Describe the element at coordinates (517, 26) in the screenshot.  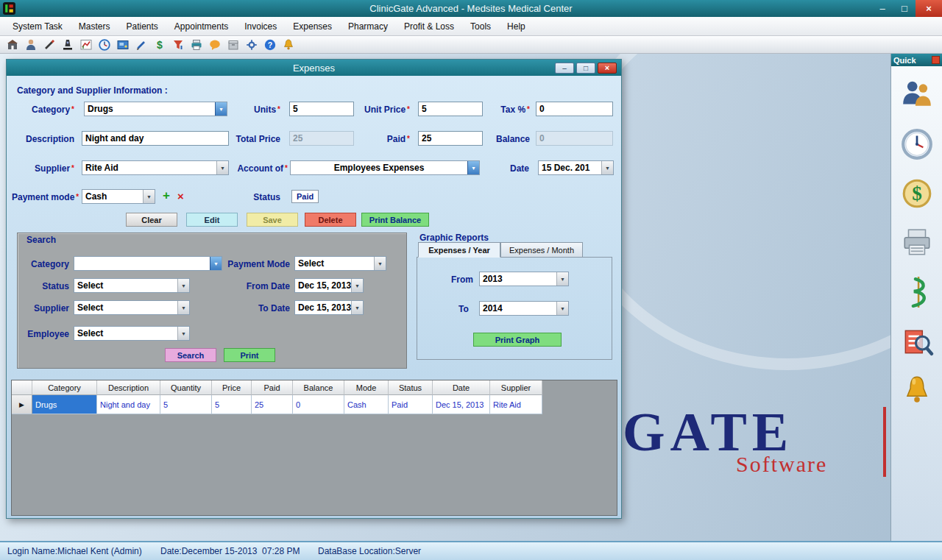
I see `menu-help: Help` at that location.